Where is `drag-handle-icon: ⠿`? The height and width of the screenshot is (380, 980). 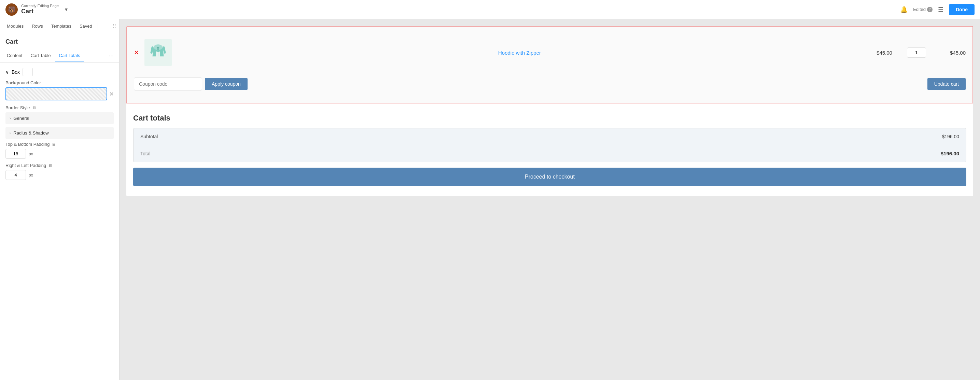
drag-handle-icon: ⠿ is located at coordinates (114, 27).